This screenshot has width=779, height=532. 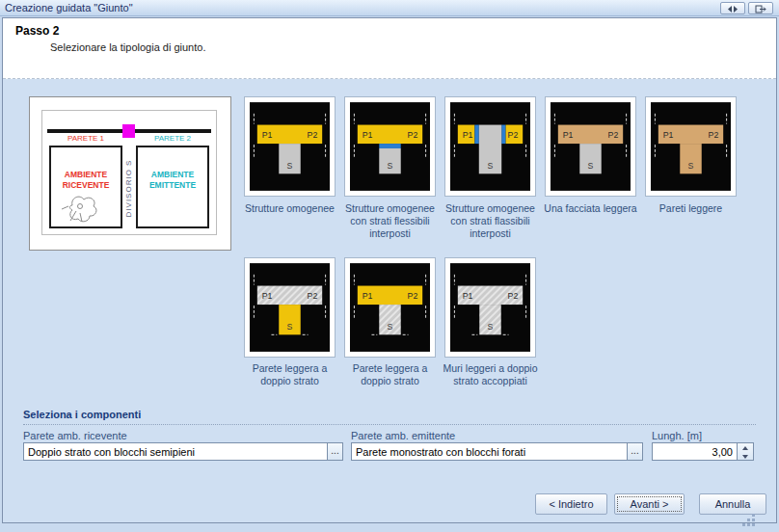 I want to click on noise-source-doodle-icon, so click(x=80, y=212).